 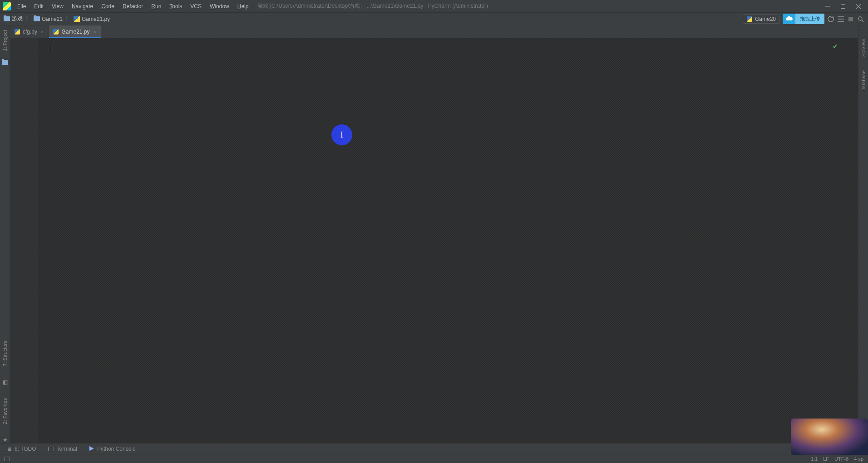 What do you see at coordinates (859, 459) in the screenshot?
I see `indent-setting: 4 sp` at bounding box center [859, 459].